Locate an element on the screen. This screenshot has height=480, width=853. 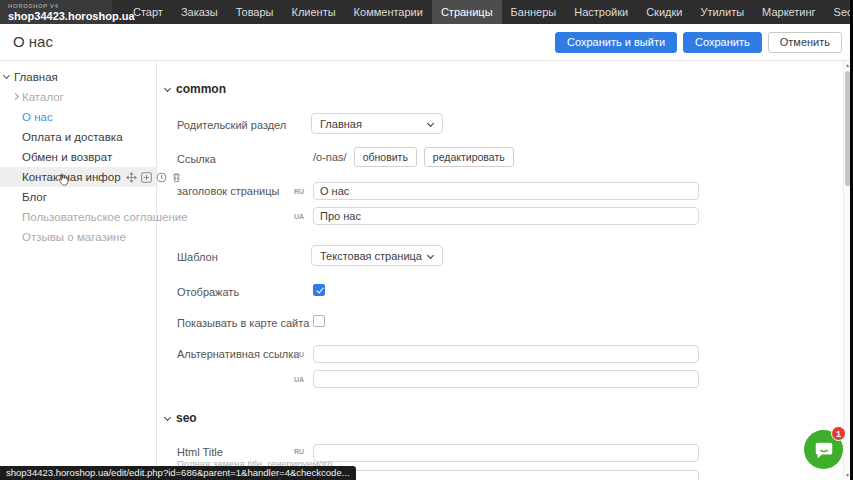
tree-item-katalog: Каталог is located at coordinates (78, 97).